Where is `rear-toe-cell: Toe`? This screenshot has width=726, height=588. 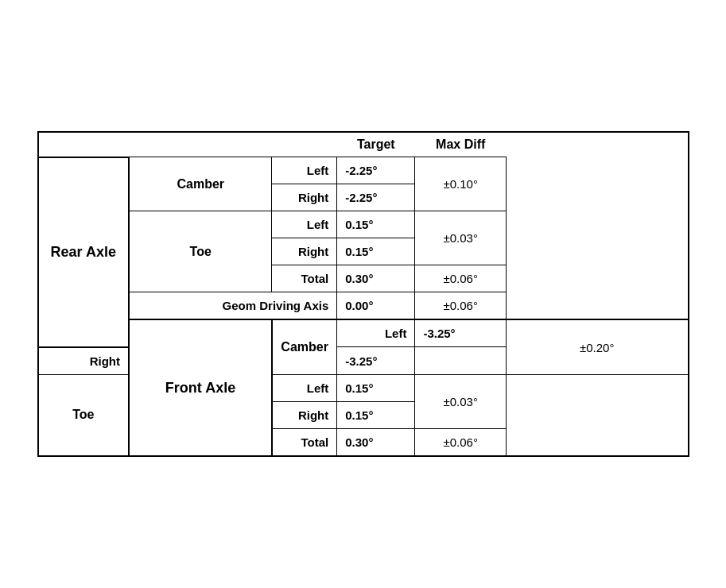
rear-toe-cell: Toe is located at coordinates (200, 252).